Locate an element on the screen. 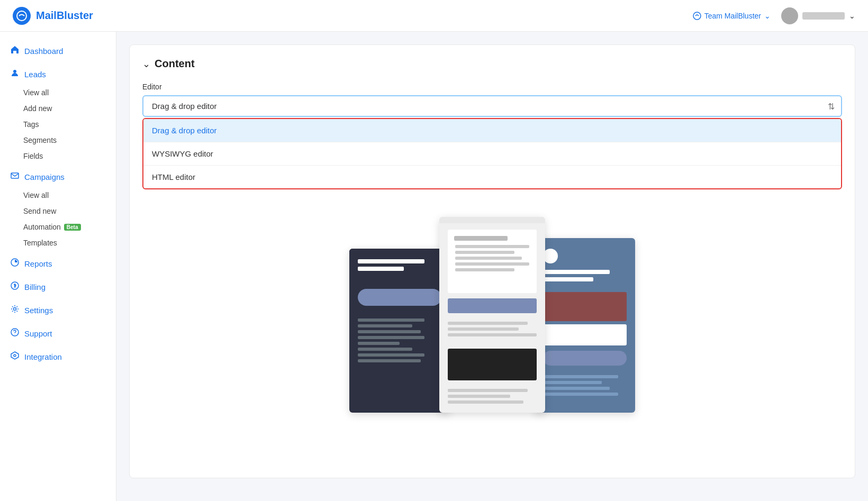 The height and width of the screenshot is (501, 868). sidebar-section-settings: Settings is located at coordinates (58, 310).